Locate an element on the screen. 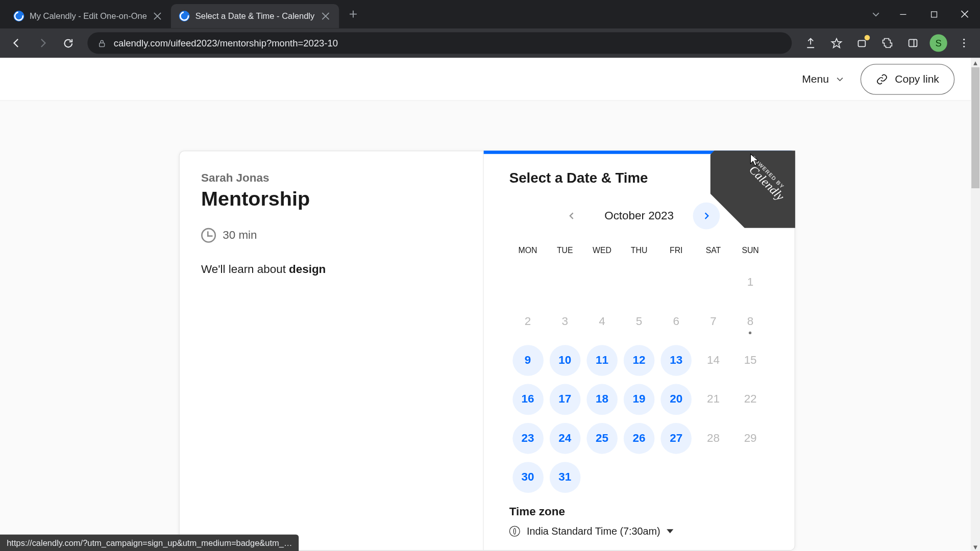  timezone-heading: Time zone is located at coordinates (639, 512).